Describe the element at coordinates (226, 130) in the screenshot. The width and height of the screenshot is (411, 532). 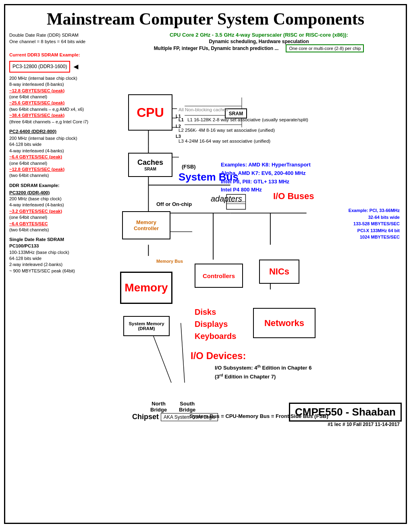
I see `l2-desc: L2 256K- 4M 8-16 way set associative (un…` at that location.